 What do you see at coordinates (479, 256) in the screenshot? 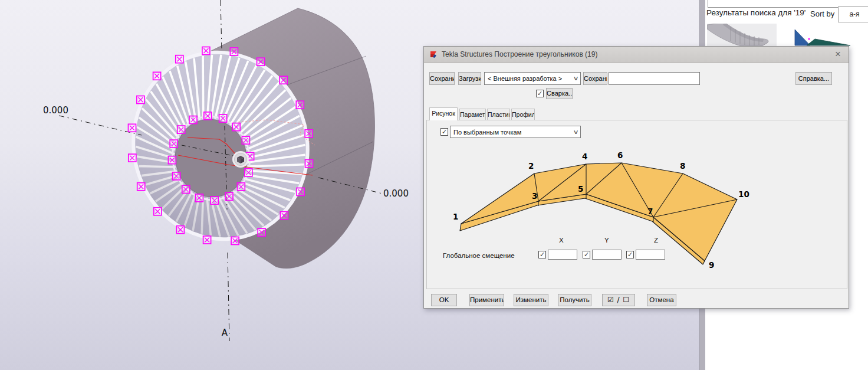
I see `global-offset-label: Глобальное смещение` at bounding box center [479, 256].